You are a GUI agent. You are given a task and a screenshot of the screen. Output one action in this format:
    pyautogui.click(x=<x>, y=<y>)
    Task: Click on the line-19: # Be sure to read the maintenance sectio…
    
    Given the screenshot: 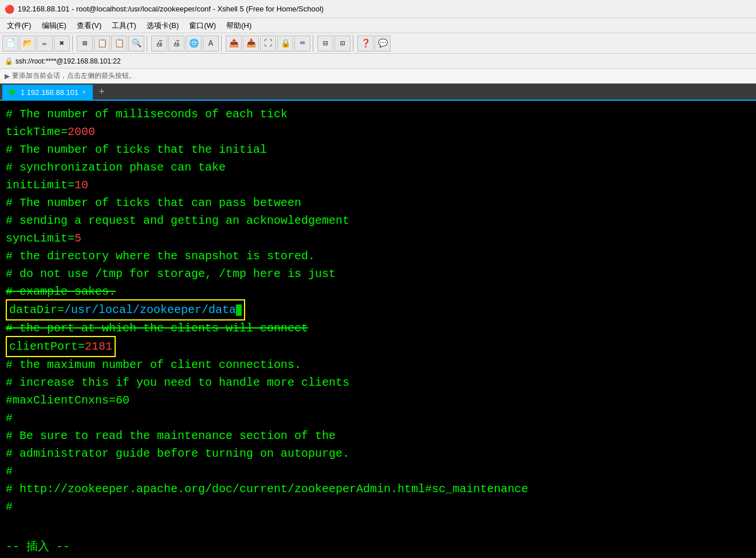 What is the action you would take?
    pyautogui.click(x=378, y=436)
    